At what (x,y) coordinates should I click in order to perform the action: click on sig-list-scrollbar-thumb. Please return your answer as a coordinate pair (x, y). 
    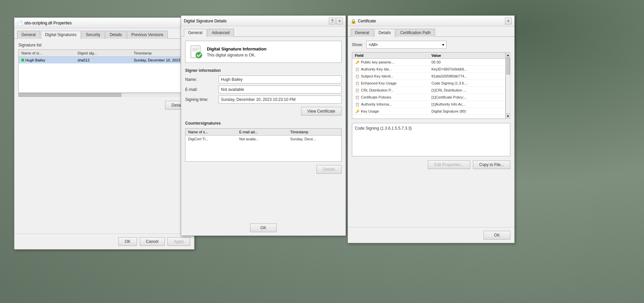
    Looking at the image, I should click on (70, 95).